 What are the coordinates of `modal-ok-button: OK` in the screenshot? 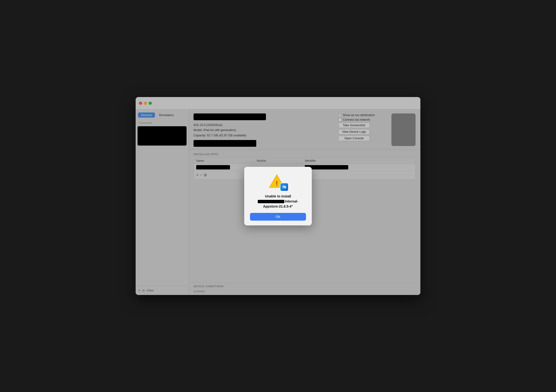 It's located at (278, 217).